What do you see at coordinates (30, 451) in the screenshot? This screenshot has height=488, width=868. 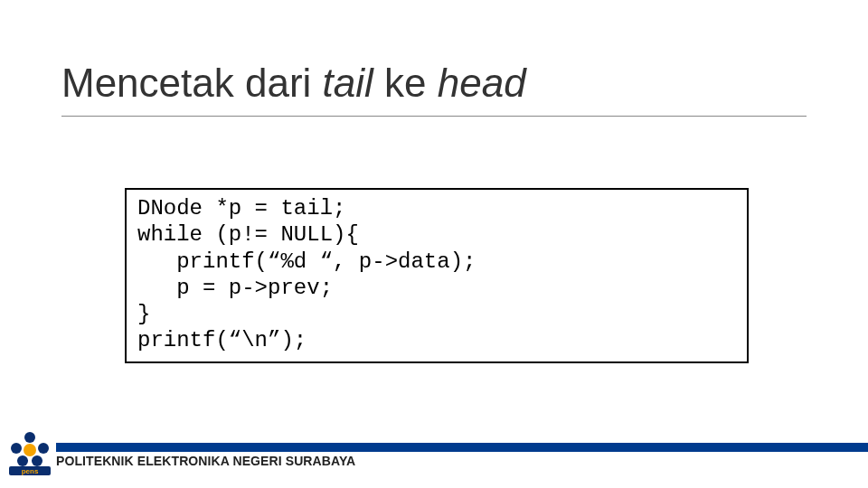 I see `pens-logo-icon: pens` at bounding box center [30, 451].